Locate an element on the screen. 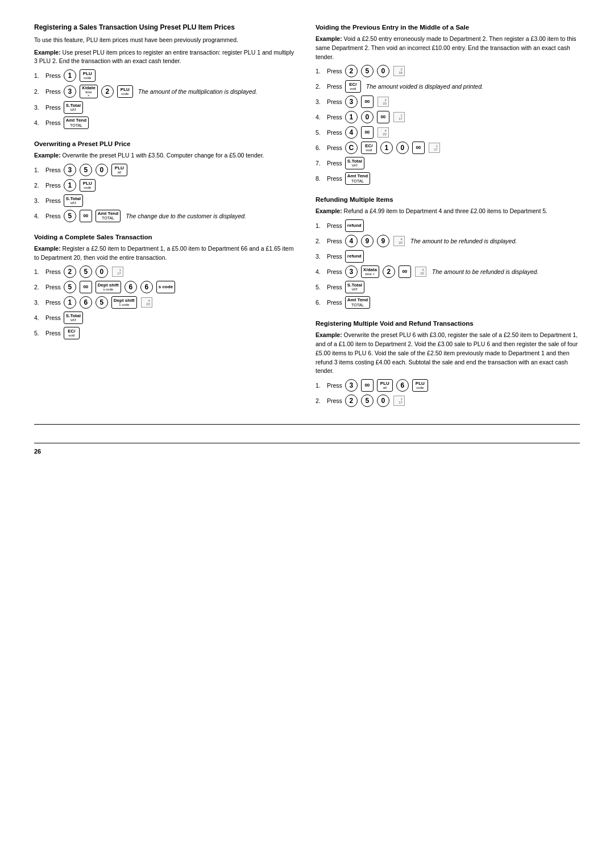 This screenshot has height=868, width=614. step-item: 5. Press S.Total VAT is located at coordinates (448, 287).